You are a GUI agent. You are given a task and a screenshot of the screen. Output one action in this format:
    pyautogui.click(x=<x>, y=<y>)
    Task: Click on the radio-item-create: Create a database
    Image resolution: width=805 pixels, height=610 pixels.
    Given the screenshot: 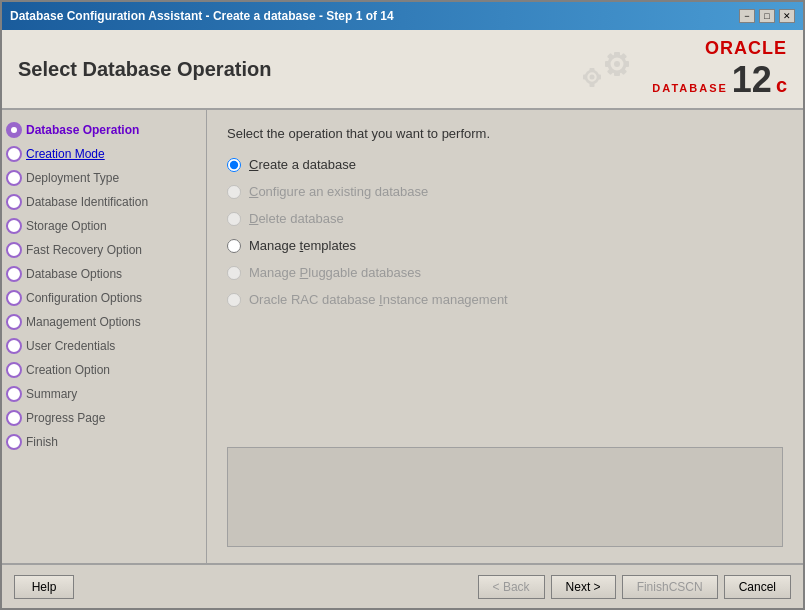 What is the action you would take?
    pyautogui.click(x=505, y=164)
    